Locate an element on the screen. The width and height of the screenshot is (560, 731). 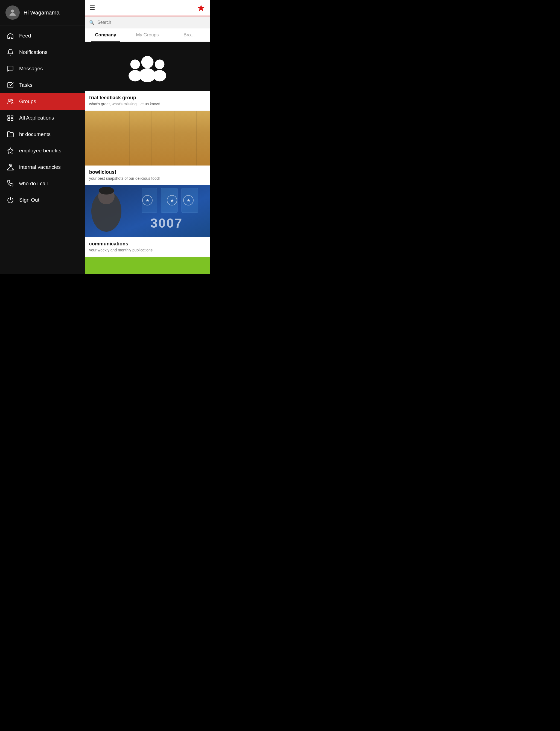
sidebar: Hi Wagamama Feed Notifications Messages is located at coordinates (42, 137).